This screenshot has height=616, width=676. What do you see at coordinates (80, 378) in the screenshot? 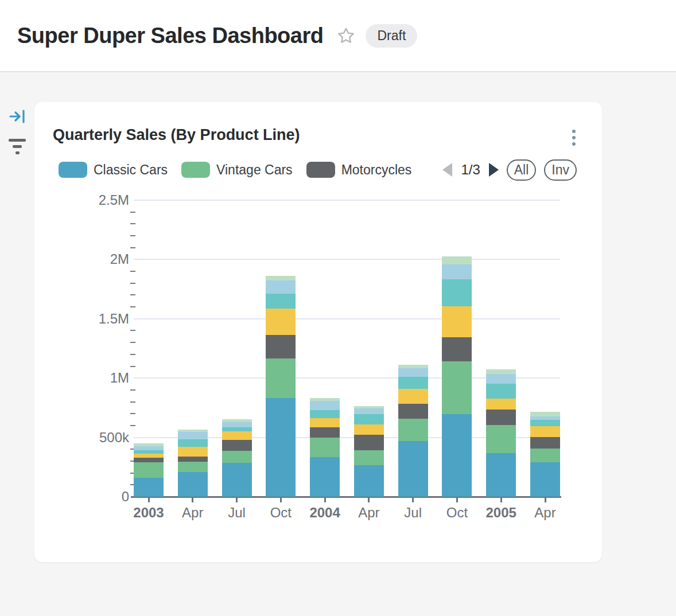
I see `y-axis-label: 1M` at bounding box center [80, 378].